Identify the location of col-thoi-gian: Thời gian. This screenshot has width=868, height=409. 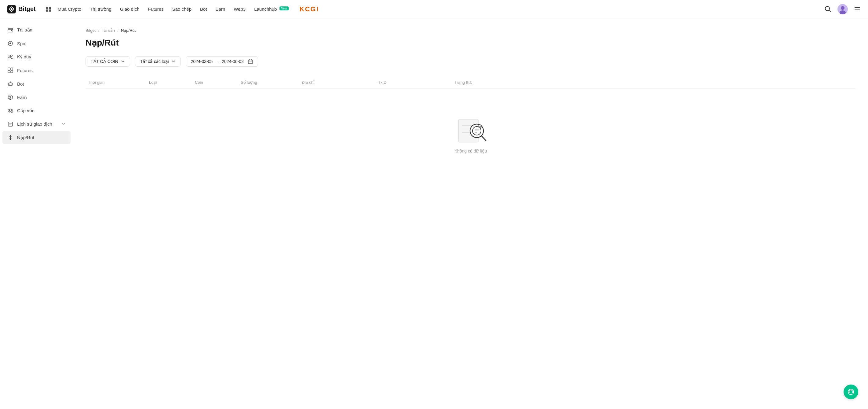
(116, 82).